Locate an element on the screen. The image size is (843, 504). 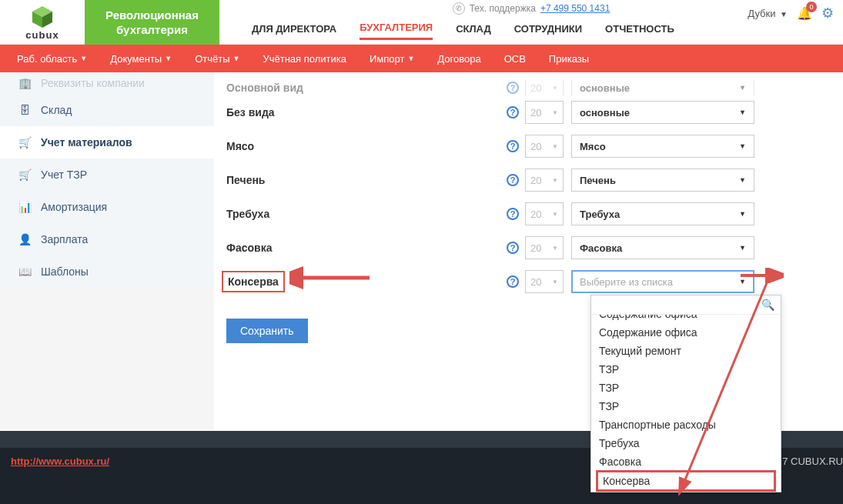
subnav-workspace: Раб. область▼ is located at coordinates (52, 58).